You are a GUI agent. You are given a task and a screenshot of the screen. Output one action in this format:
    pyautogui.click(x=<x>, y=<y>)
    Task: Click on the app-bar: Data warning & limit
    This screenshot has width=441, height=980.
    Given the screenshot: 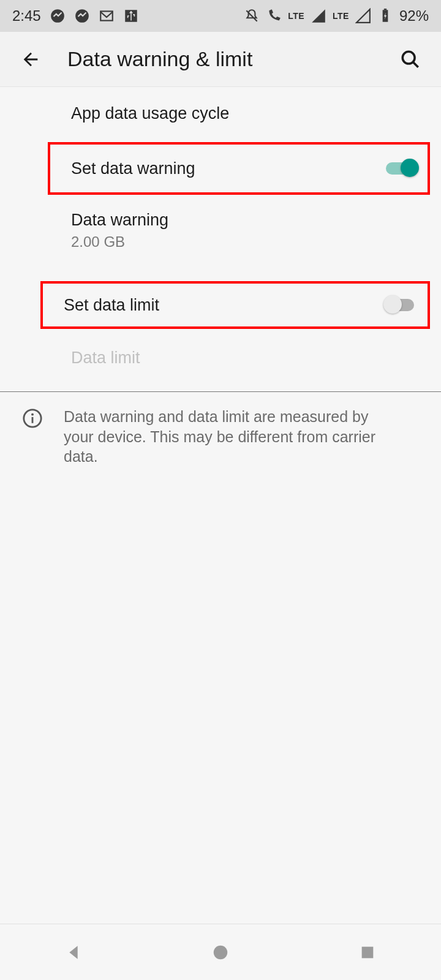 What is the action you would take?
    pyautogui.click(x=221, y=59)
    